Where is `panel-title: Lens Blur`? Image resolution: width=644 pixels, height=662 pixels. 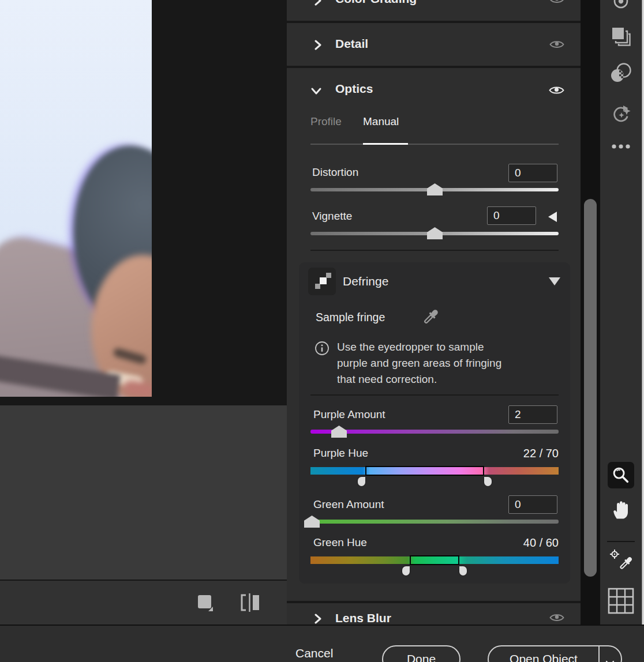
panel-title: Lens Blur is located at coordinates (364, 618).